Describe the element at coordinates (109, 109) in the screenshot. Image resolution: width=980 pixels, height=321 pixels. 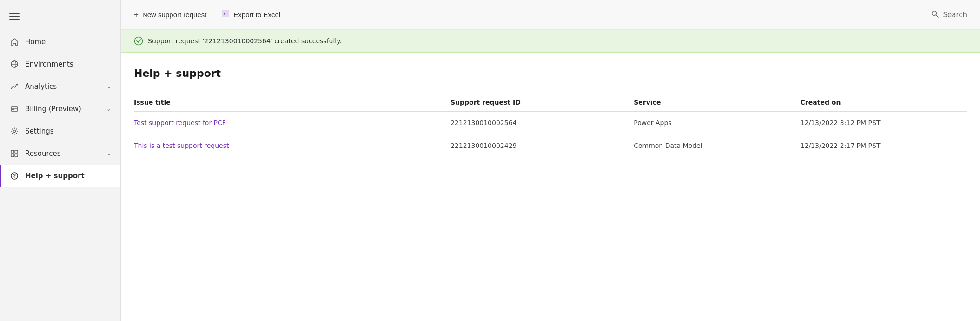
I see `billing-chevron-icon: ⌄` at that location.